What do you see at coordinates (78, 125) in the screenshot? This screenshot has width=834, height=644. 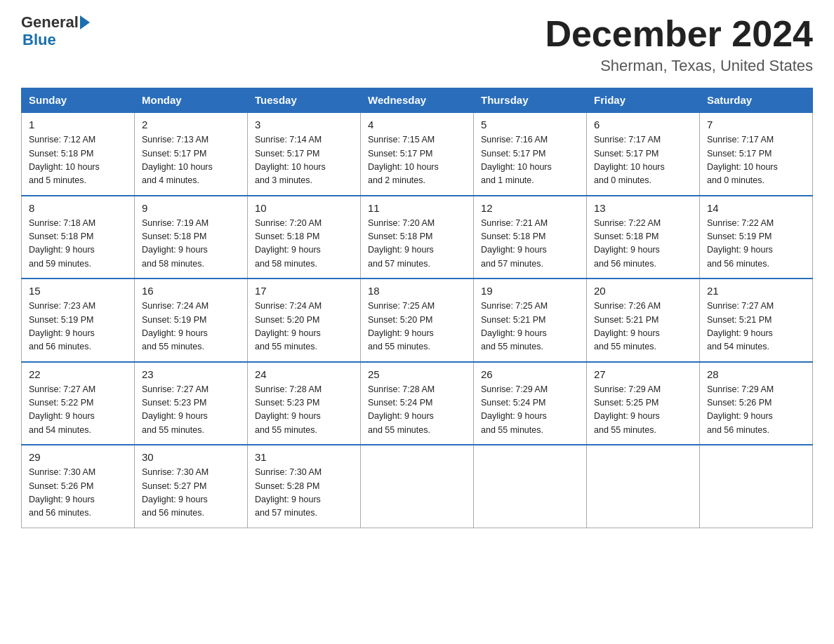 I see `day-number: 1` at bounding box center [78, 125].